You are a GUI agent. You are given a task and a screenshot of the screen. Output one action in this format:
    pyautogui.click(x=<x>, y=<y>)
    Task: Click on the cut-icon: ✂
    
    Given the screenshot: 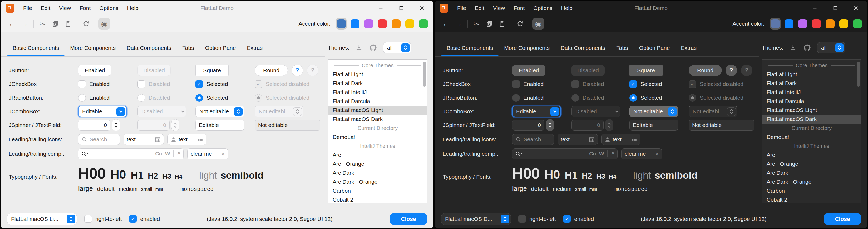 What is the action you would take?
    pyautogui.click(x=42, y=24)
    